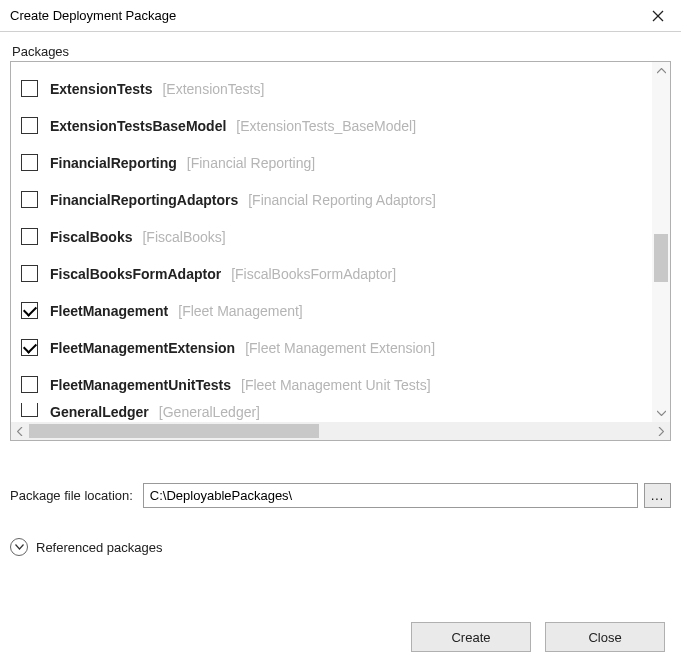  Describe the element at coordinates (326, 126) in the screenshot. I see `package-desc: [ExtensionTests_BaseModel]` at that location.